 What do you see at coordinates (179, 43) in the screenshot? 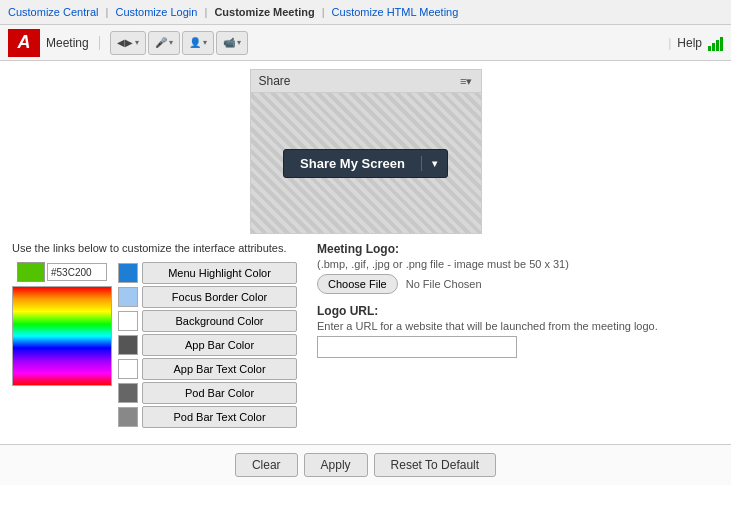
I see `toolbar-icons: ◀▶ ▾ 🎤 ▾ 👤 ▾ 📹 ▾` at bounding box center [179, 43].